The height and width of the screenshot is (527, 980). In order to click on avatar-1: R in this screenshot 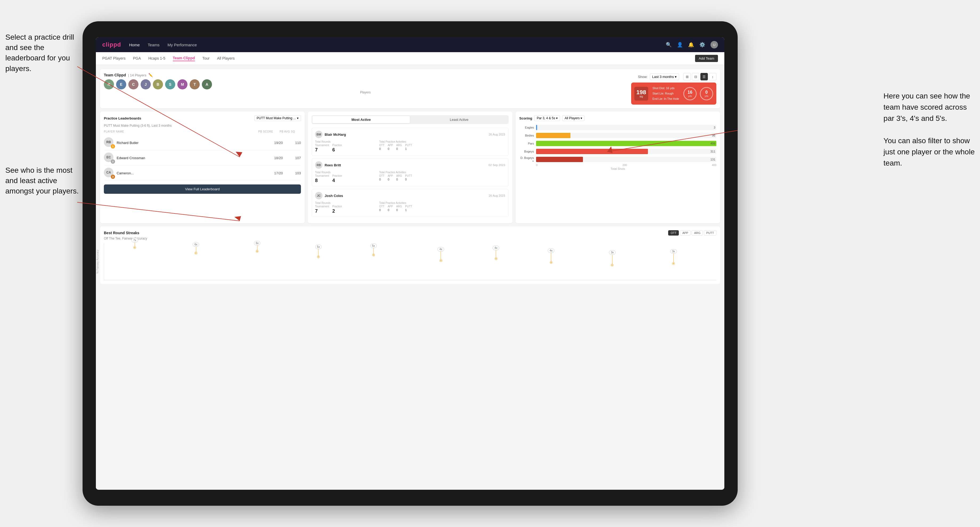, I will do `click(109, 84)`.